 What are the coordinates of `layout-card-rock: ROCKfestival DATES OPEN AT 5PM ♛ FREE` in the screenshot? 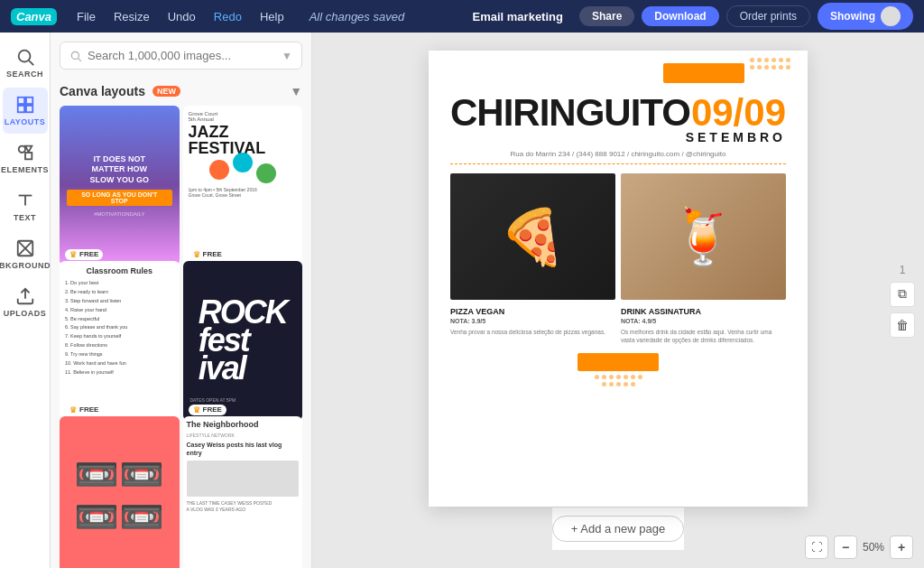 It's located at (244, 341).